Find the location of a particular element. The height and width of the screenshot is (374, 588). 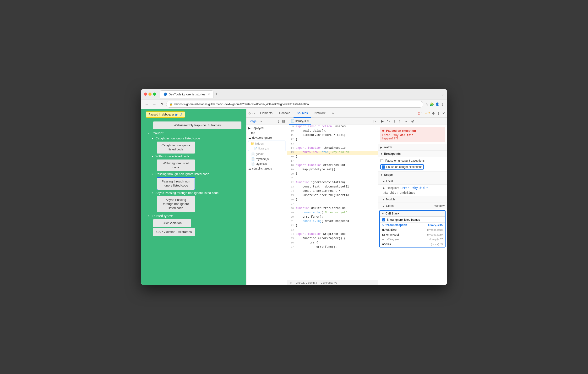

maximize-button is located at coordinates (154, 94).